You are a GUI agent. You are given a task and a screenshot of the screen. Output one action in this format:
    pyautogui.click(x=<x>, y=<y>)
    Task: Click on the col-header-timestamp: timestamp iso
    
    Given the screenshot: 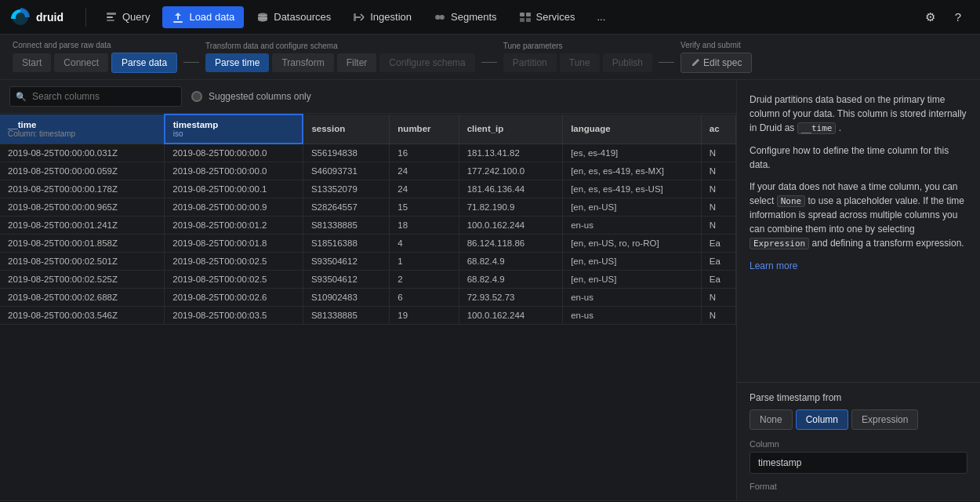 What is the action you would take?
    pyautogui.click(x=234, y=129)
    